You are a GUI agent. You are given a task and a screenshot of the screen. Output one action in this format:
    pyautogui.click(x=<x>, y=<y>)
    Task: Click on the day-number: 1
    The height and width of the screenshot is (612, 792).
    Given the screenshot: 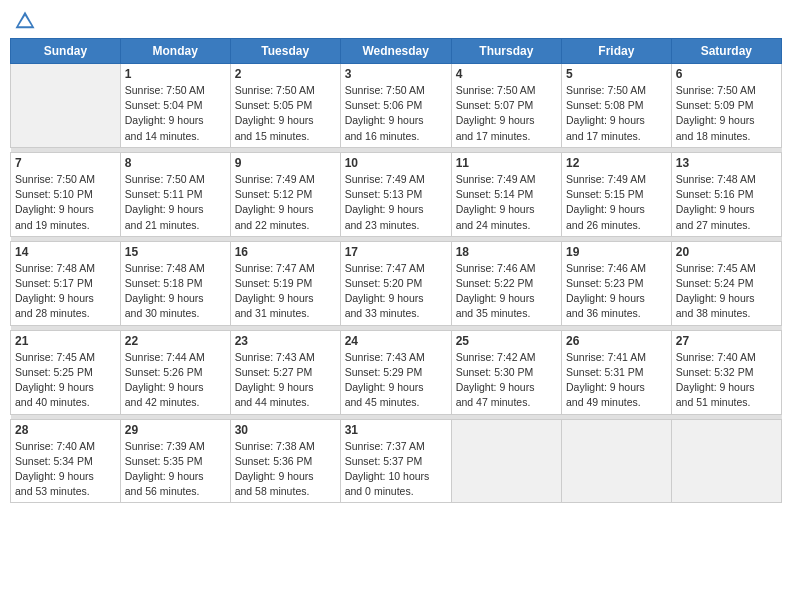 What is the action you would take?
    pyautogui.click(x=176, y=74)
    